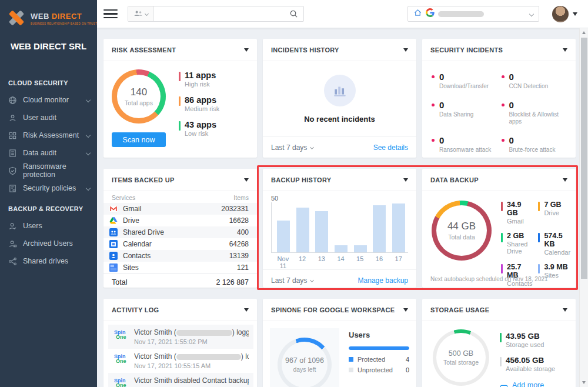 The width and height of the screenshot is (588, 387). What do you see at coordinates (305, 50) in the screenshot?
I see `card-title: INCIDENTS HISTORY` at bounding box center [305, 50].